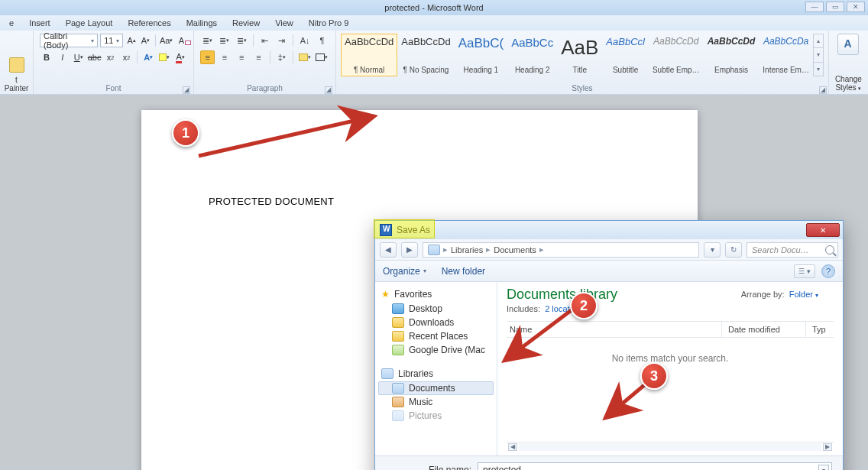 The width and height of the screenshot is (868, 470). What do you see at coordinates (785, 55) in the screenshot?
I see `style-item-intenseemp: AaBbCcDaIntense Em…` at bounding box center [785, 55].